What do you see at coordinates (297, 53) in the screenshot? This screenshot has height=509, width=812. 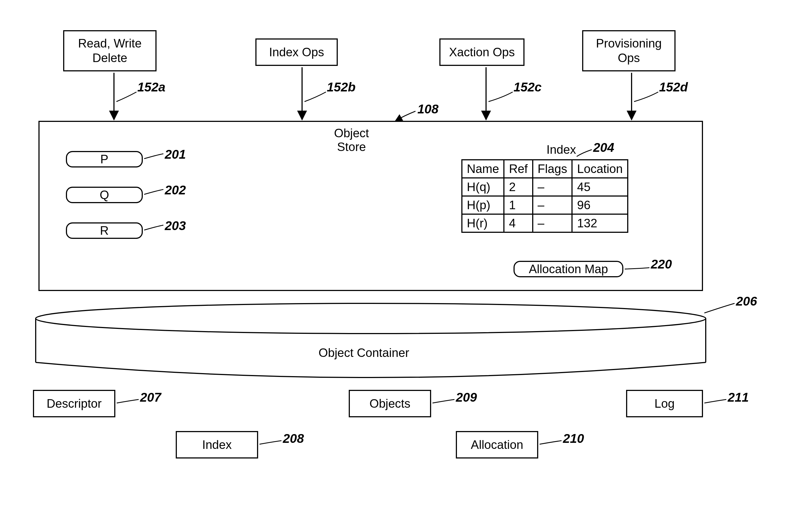 I see `ops-b-label: Index Ops` at bounding box center [297, 53].